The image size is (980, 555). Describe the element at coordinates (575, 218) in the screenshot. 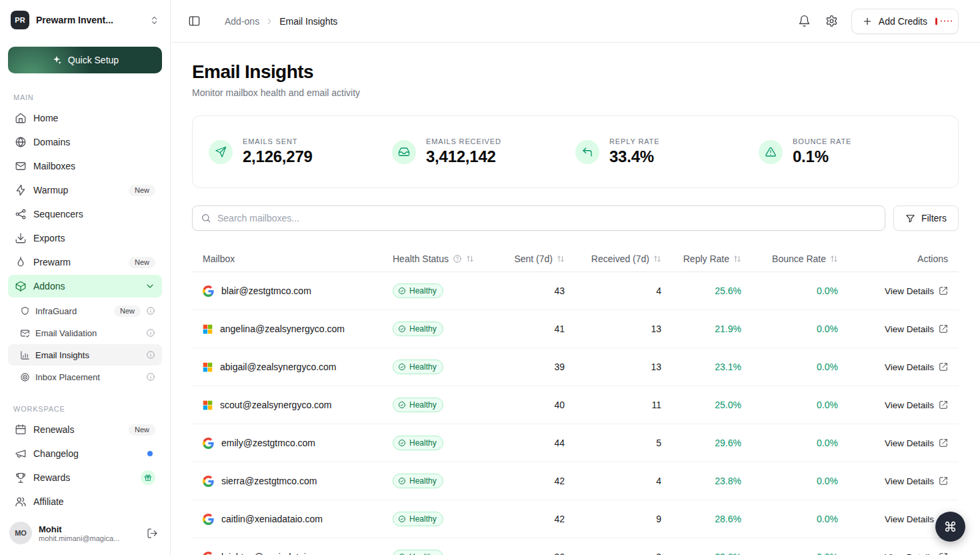

I see `toolbar: Filters` at that location.